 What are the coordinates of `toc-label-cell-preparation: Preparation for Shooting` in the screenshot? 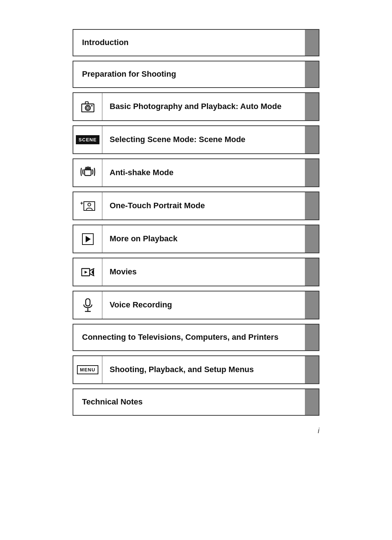 It's located at (189, 74).